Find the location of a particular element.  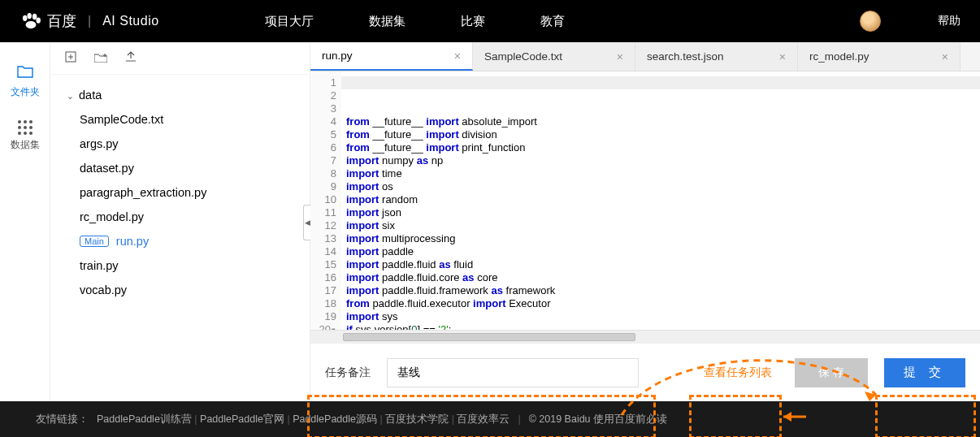

editor-tabs: run.py×SampleCode.txt×search.test.json×r… is located at coordinates (645, 57).